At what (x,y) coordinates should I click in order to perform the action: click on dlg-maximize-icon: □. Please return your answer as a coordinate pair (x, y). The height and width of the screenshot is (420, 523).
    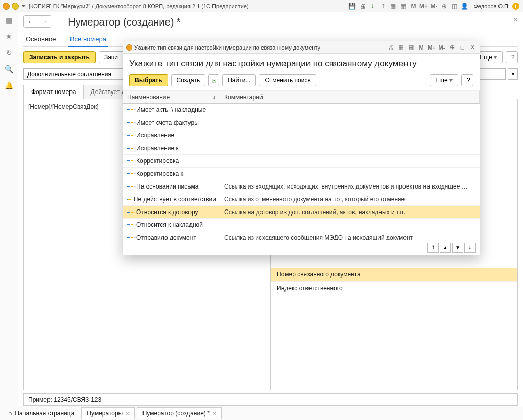
    Looking at the image, I should click on (462, 48).